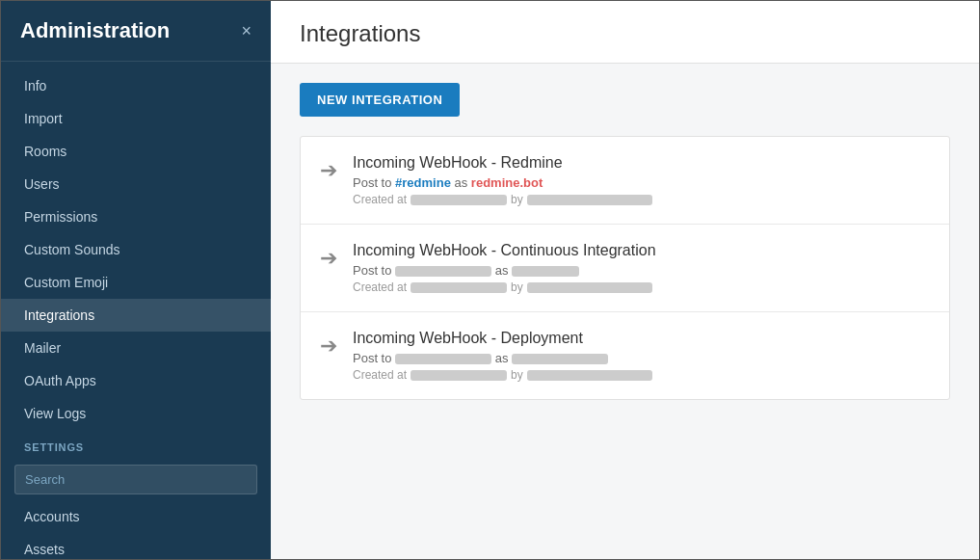 This screenshot has height=560, width=980. I want to click on sidebar-item-custom-sounds: Custom Sounds, so click(136, 250).